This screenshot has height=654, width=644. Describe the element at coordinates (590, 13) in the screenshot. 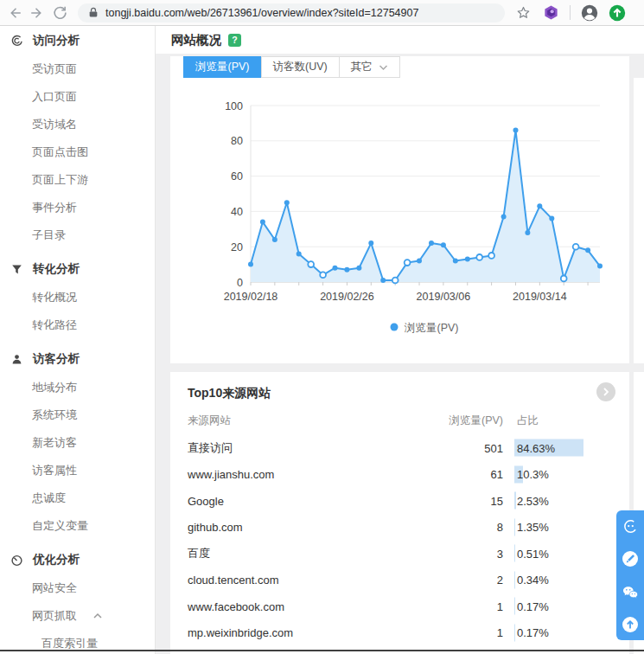

I see `profile-avatar-icon` at that location.